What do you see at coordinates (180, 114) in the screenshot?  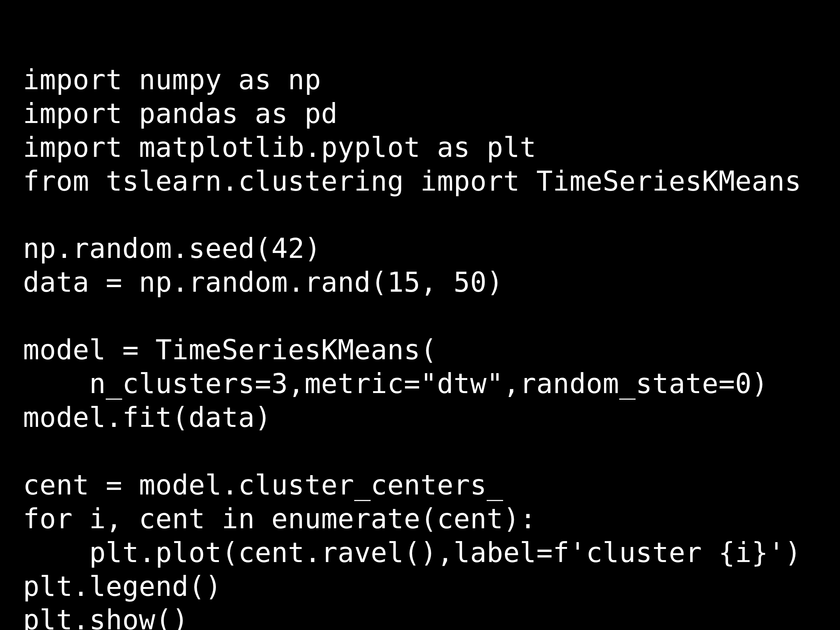 I see `code-line: import pandas as pd` at bounding box center [180, 114].